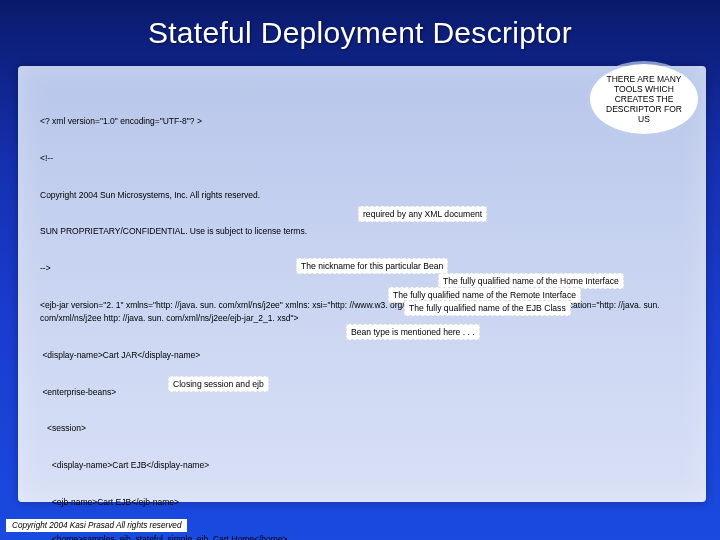 This screenshot has width=720, height=540. What do you see at coordinates (422, 214) in the screenshot?
I see `note-xml-required: required by any XML document` at bounding box center [422, 214].